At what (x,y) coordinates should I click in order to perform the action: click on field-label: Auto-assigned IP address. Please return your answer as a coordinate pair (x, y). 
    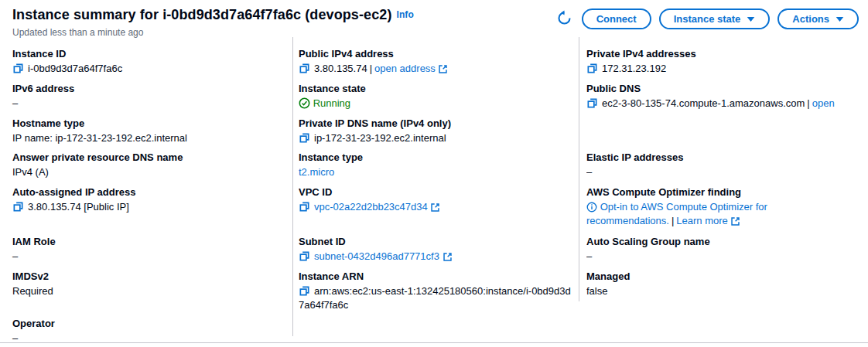
    Looking at the image, I should click on (149, 192).